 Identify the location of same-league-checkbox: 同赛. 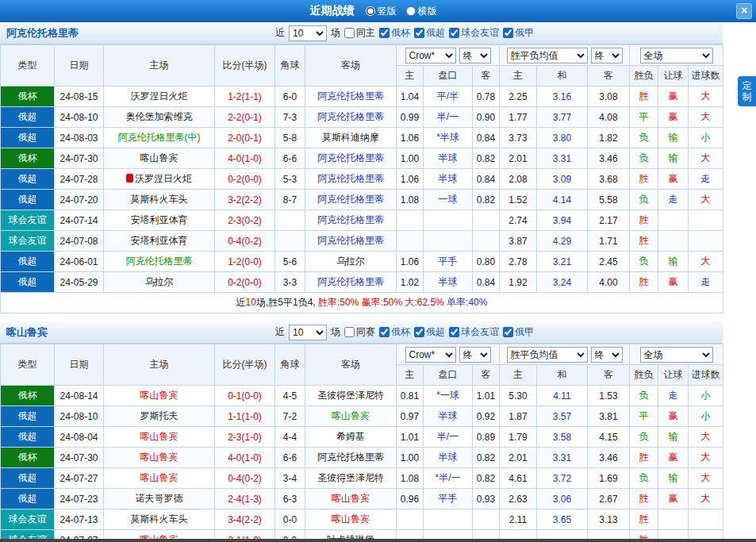
(360, 332).